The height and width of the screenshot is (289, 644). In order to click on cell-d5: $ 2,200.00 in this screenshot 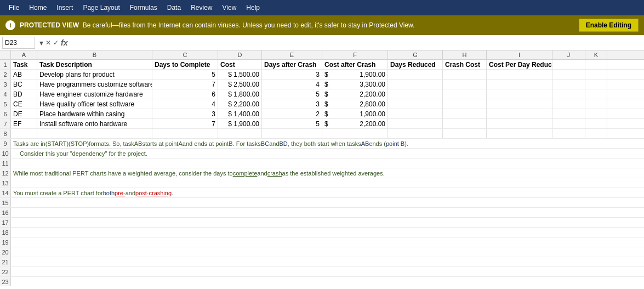, I will do `click(240, 104)`.